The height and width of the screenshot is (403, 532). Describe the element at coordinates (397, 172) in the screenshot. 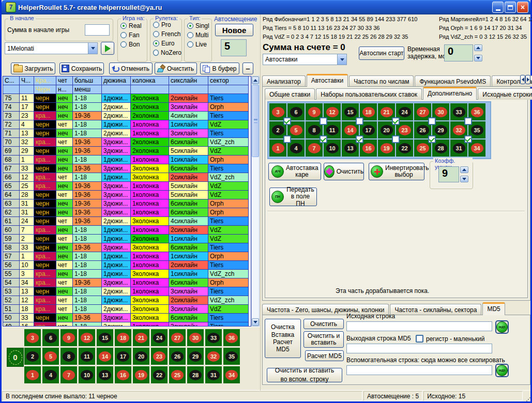

I see `invert-selection-button: Инвертировать выбор` at that location.